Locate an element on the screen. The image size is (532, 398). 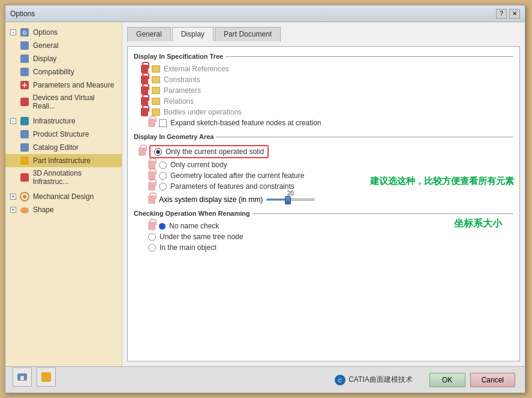
sidebar-item-catalog: Catalog Editor is located at coordinates (64, 147).